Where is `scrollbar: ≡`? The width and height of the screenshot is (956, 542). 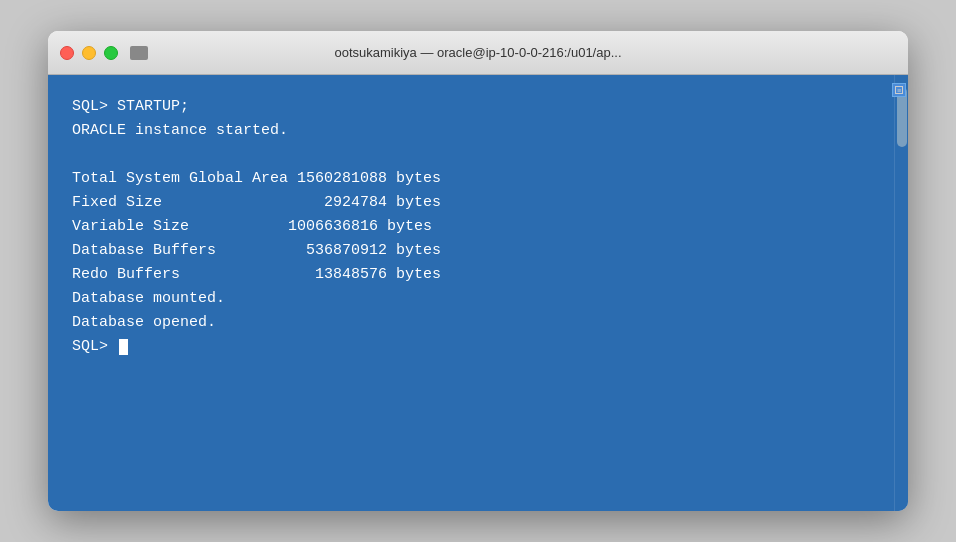 scrollbar: ≡ is located at coordinates (901, 293).